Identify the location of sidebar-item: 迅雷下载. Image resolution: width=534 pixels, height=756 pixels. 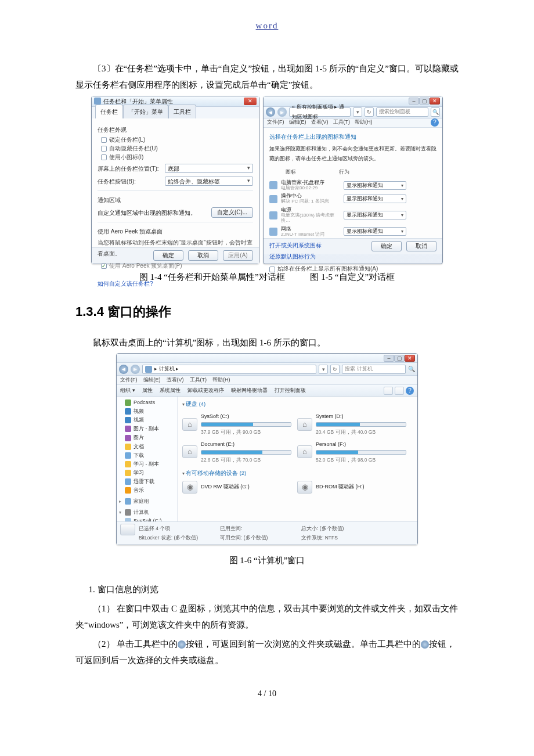
(147, 482).